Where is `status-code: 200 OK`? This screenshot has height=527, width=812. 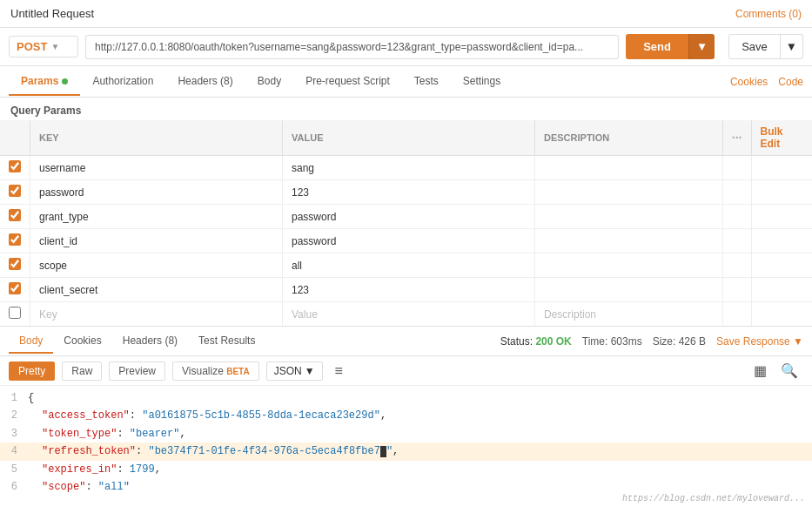 status-code: 200 OK is located at coordinates (554, 341).